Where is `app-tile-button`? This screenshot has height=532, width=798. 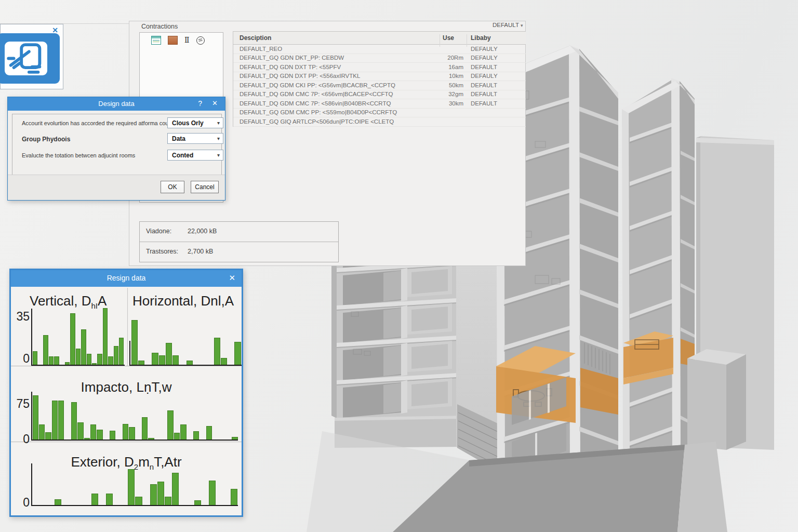 app-tile-button is located at coordinates (30, 58).